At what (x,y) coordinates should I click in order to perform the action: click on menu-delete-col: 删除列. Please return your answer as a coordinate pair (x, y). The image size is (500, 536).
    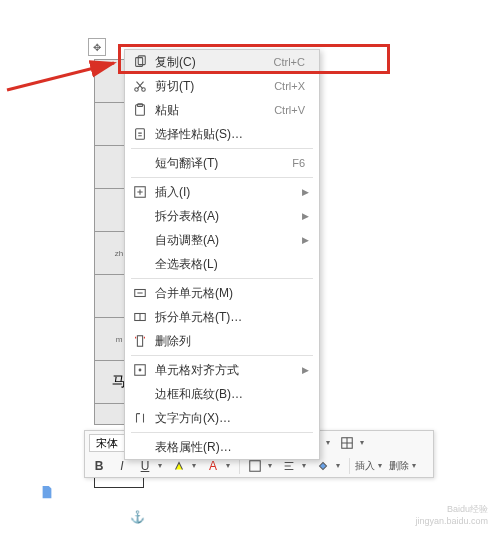
    Looking at the image, I should click on (222, 341).